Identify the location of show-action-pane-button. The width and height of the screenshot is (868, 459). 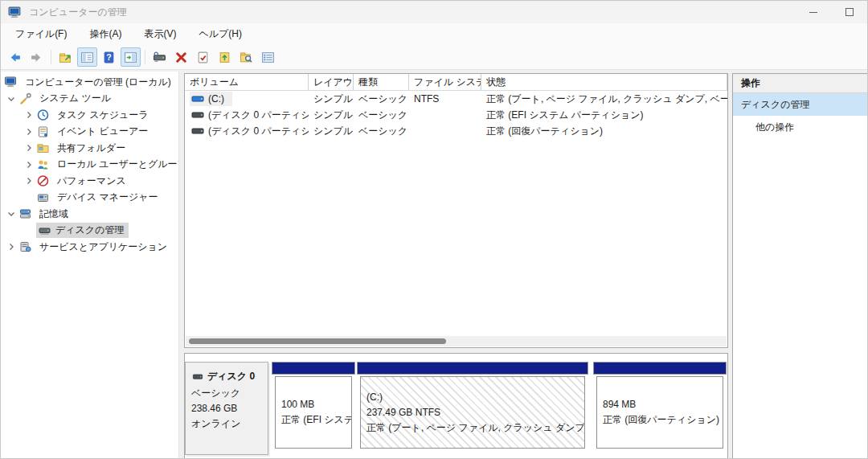
(130, 57).